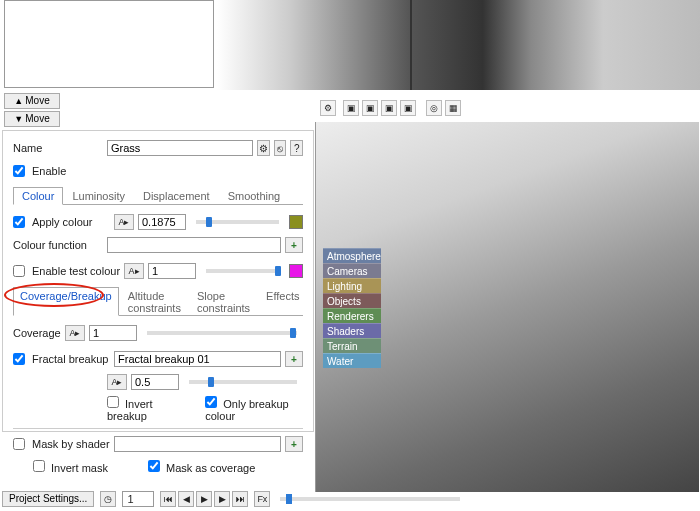 The image size is (700, 511). What do you see at coordinates (238, 222) in the screenshot?
I see `apply-colour-slider` at bounding box center [238, 222].